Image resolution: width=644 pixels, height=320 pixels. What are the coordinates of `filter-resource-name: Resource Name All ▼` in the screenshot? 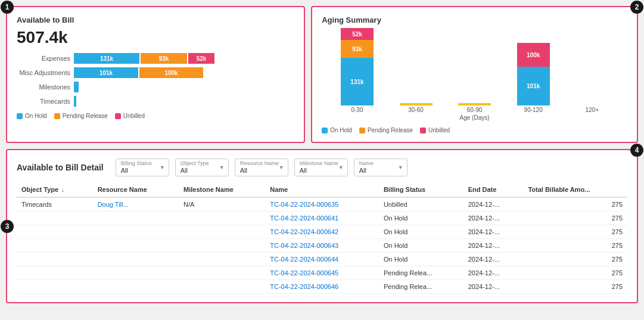 It's located at (262, 167).